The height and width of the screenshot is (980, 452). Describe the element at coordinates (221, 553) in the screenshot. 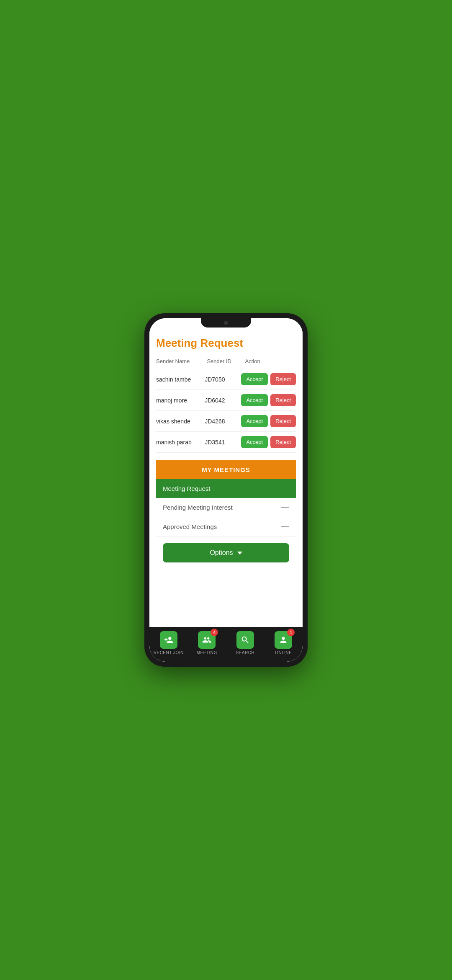

I see `options-label: Options` at that location.